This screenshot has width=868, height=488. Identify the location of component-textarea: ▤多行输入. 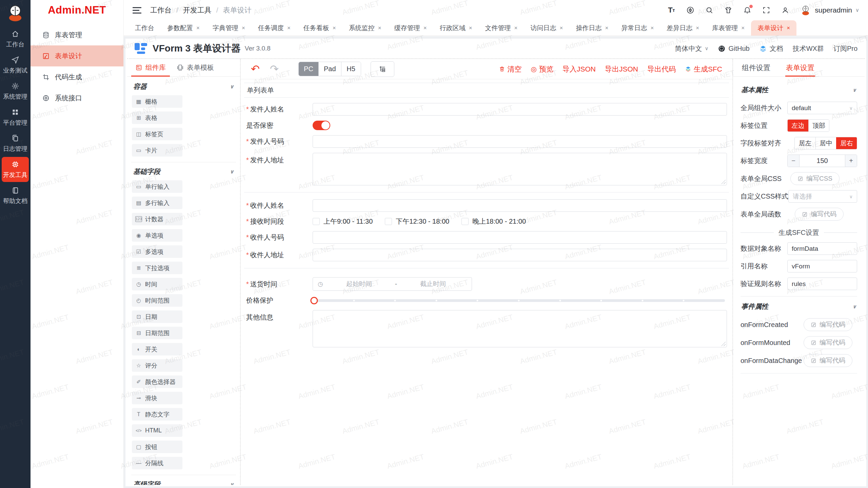
(157, 203).